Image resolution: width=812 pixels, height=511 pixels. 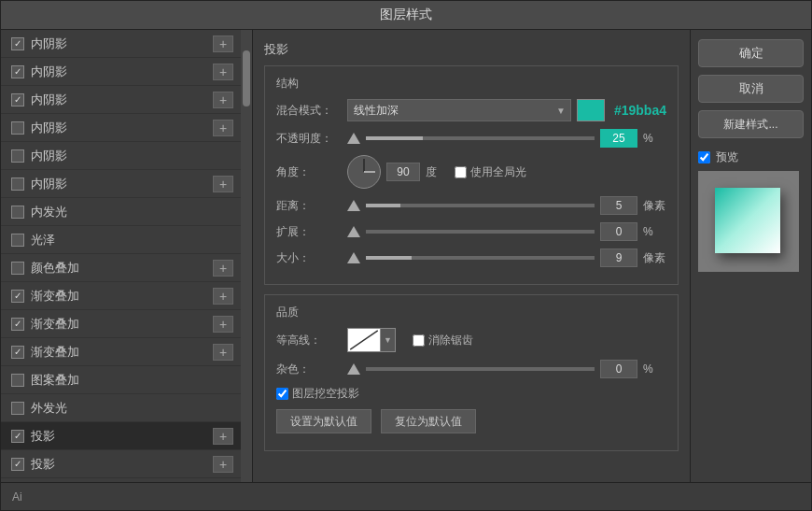 I want to click on layer-plus-btn-14: +, so click(x=223, y=436).